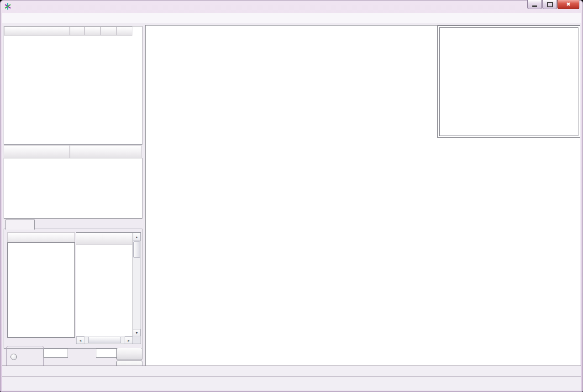 The width and height of the screenshot is (583, 392). Describe the element at coordinates (291, 6) in the screenshot. I see `title-bar: ✖` at that location.